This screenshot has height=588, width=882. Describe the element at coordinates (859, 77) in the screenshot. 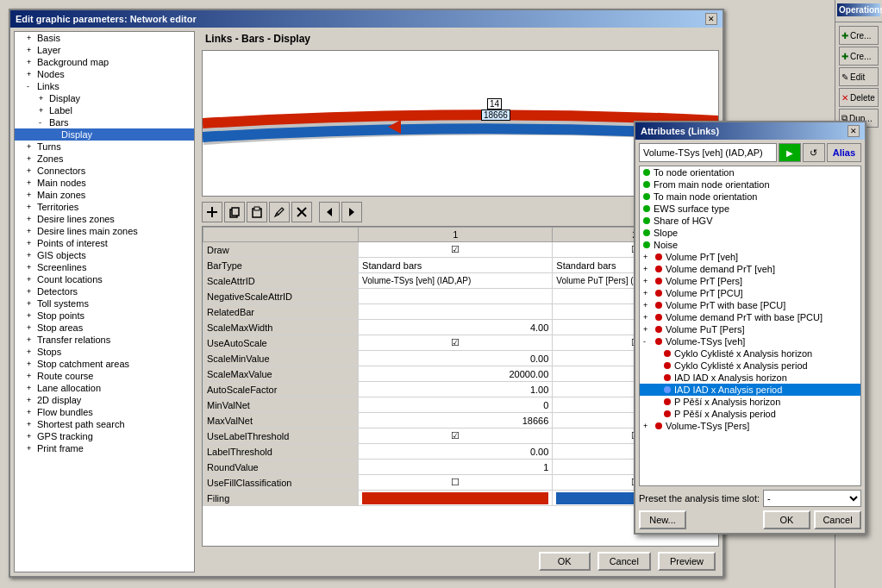

I see `ops-edit-button: ✎ Edit` at that location.